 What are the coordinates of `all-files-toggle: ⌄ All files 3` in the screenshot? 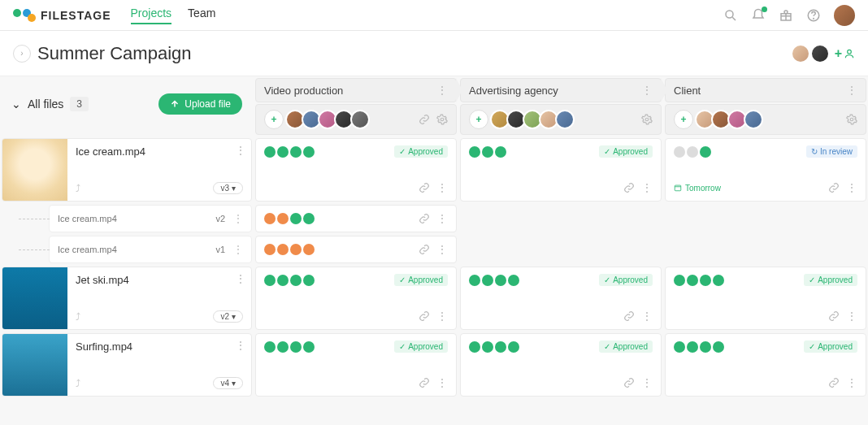 It's located at (50, 104).